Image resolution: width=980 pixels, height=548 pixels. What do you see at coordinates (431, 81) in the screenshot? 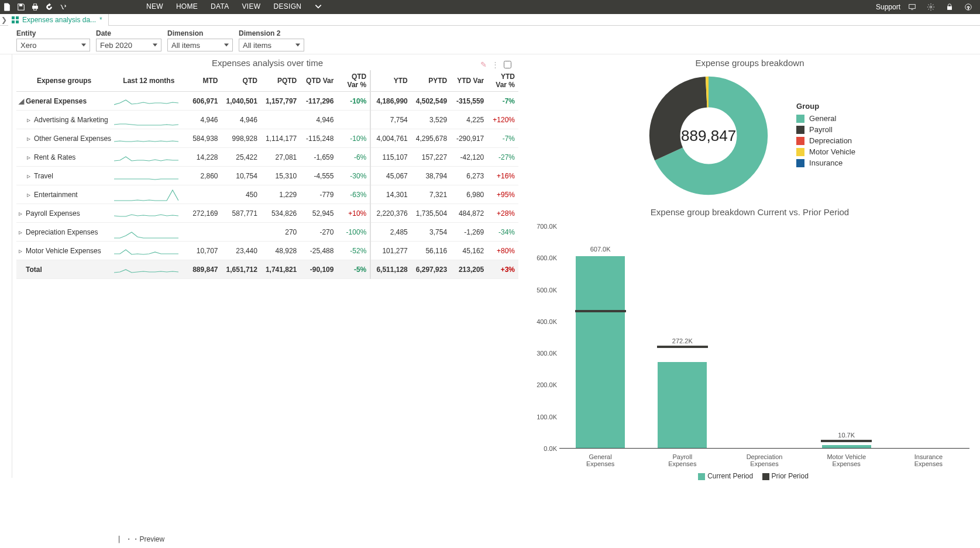
I see `col-pytd: PYTD` at bounding box center [431, 81].